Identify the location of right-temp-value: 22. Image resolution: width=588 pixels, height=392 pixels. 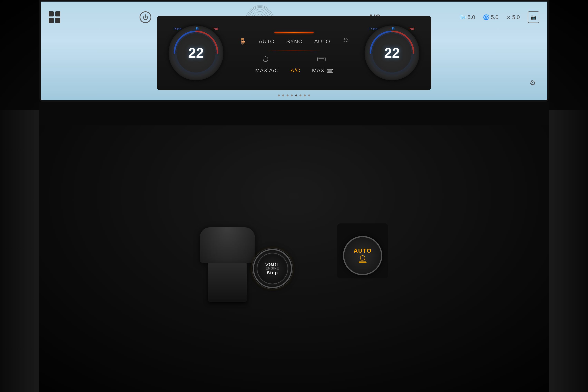
(392, 53).